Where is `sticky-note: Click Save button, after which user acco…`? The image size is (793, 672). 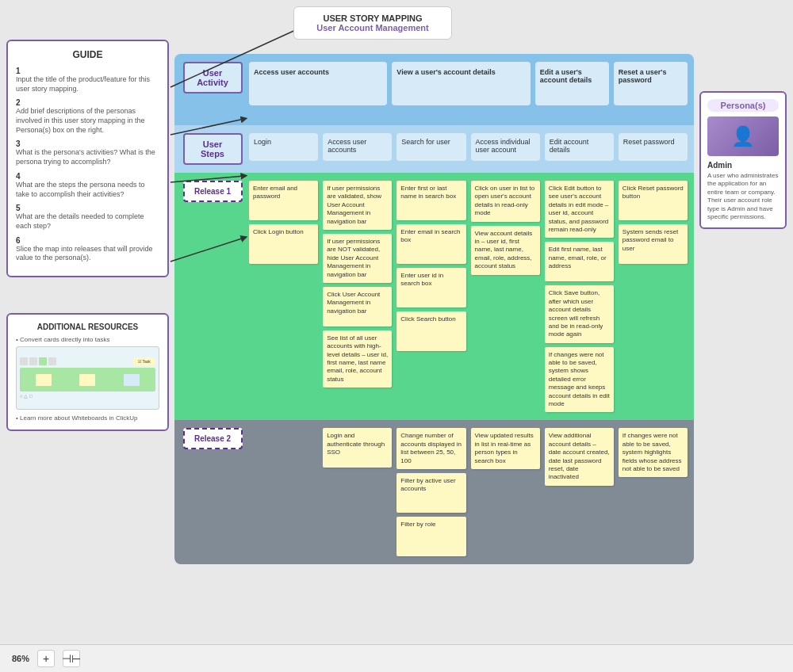
sticky-note: Click Save button, after which user acco… is located at coordinates (579, 314).